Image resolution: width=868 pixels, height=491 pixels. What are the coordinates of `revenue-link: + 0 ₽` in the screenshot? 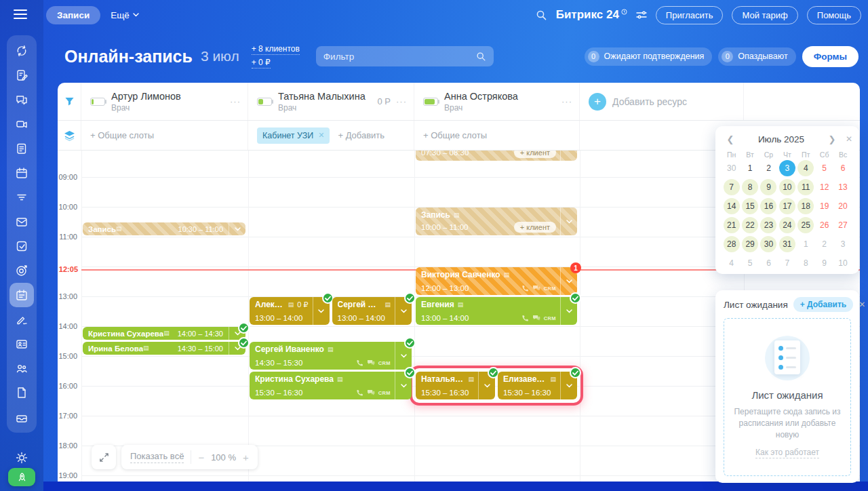 It's located at (261, 63).